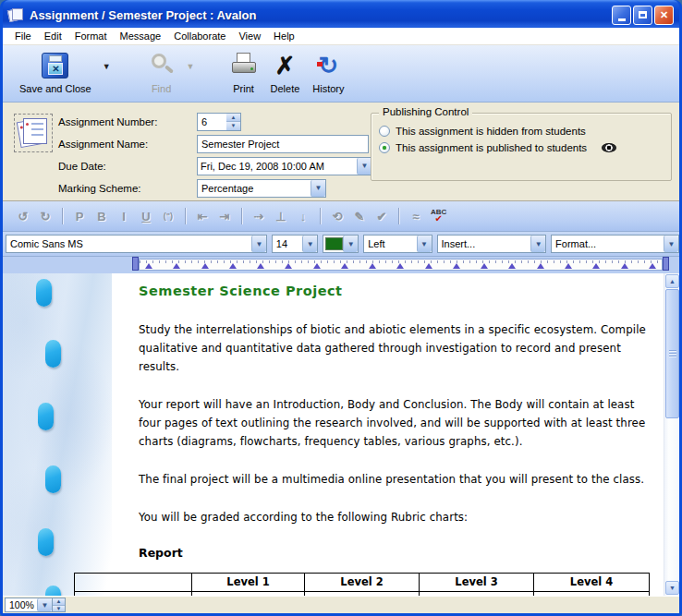 This screenshot has width=682, height=616. Describe the element at coordinates (643, 15) in the screenshot. I see `maximize-button` at that location.